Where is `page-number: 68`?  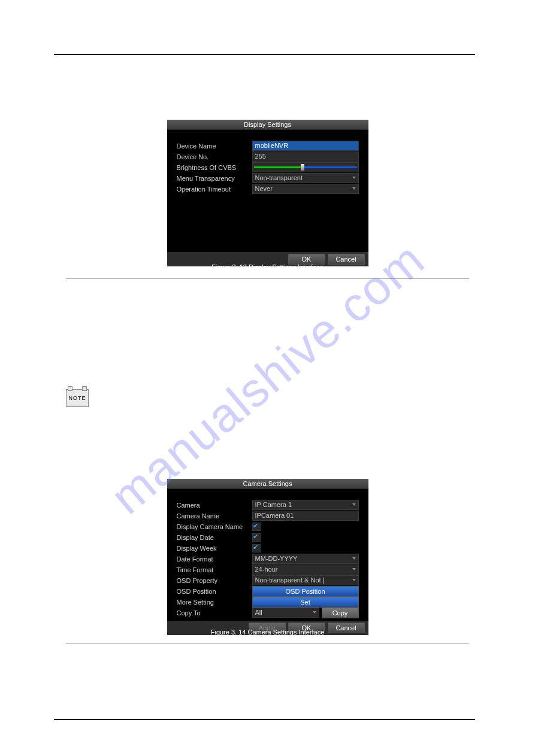 page-number: 68 is located at coordinates (471, 35).